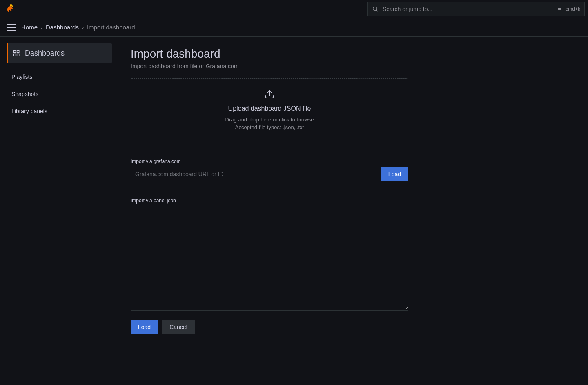 The image size is (588, 385). Describe the element at coordinates (270, 128) in the screenshot. I see `dropzone-hint-line2: Accepted file types: .json, .txt` at that location.